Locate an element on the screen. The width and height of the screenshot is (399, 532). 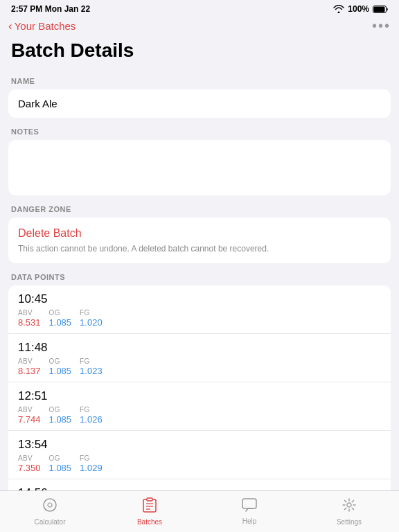
abv-col: ABV 7.350 is located at coordinates (29, 464).